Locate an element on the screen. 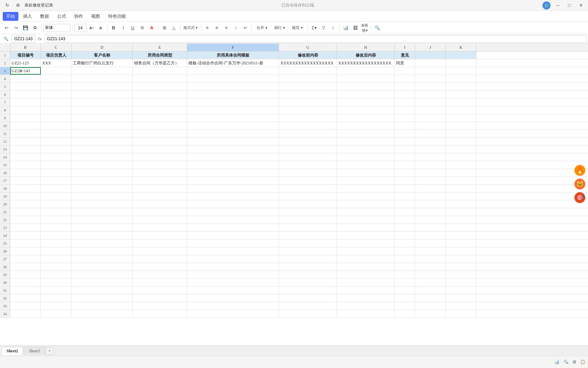 The image size is (588, 368). shape-button: △ is located at coordinates (174, 28).